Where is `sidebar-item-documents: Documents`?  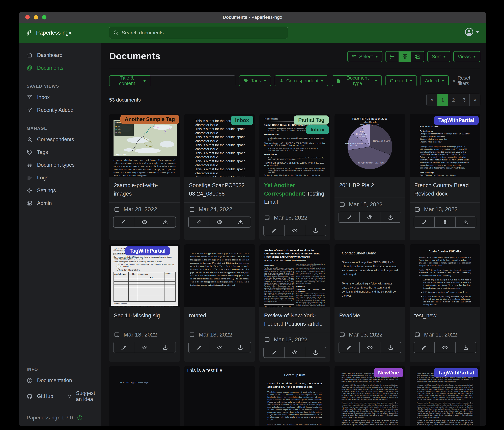
sidebar-item-documents: Documents is located at coordinates (64, 68).